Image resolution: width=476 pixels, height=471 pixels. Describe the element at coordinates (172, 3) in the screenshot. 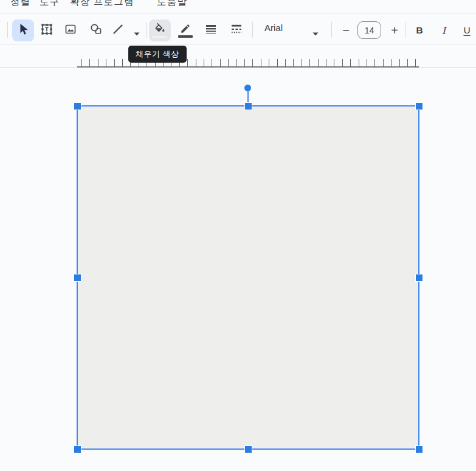

I see `menu-help: 도움말` at that location.